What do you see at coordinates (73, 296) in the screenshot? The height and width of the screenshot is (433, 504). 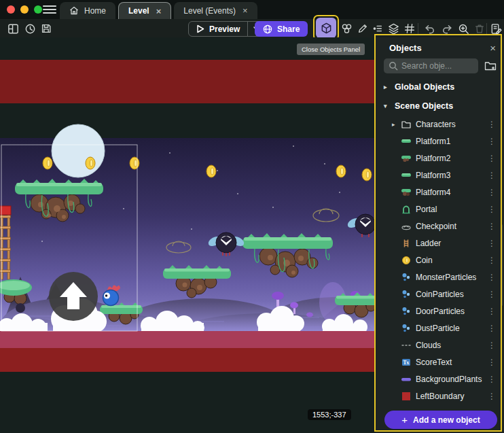 I see `jump-button` at bounding box center [73, 296].